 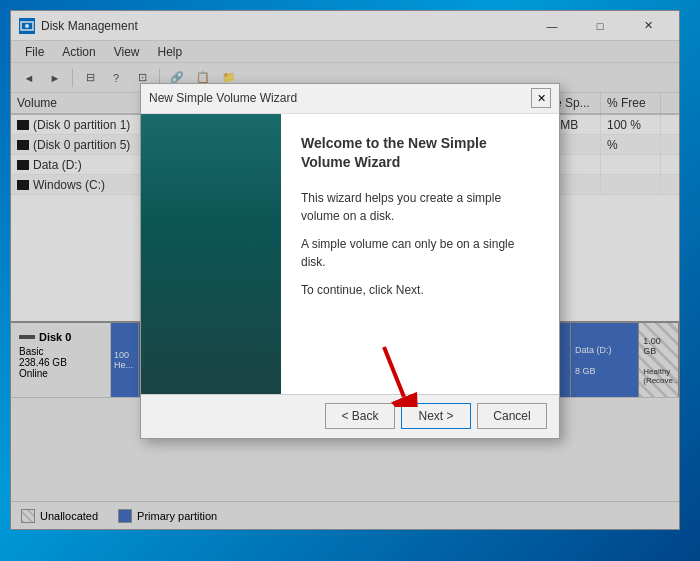 What do you see at coordinates (420, 290) in the screenshot?
I see `dialog-text-3: To continue, click Next.` at bounding box center [420, 290].